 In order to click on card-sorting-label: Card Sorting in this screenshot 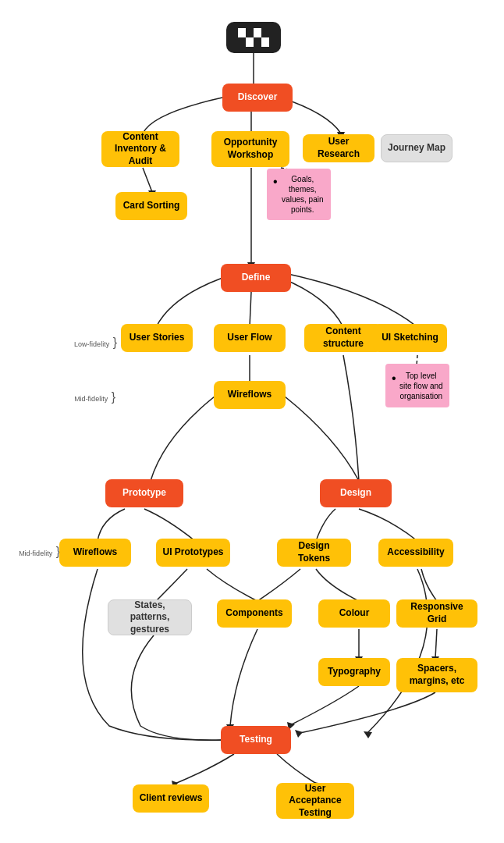, I will do `click(151, 206)`.